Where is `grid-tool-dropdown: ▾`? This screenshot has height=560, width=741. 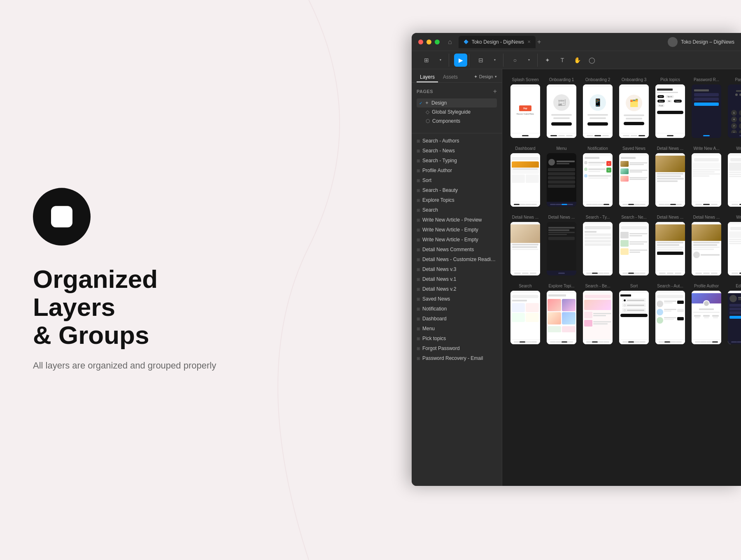
grid-tool-dropdown: ▾ is located at coordinates (440, 60).